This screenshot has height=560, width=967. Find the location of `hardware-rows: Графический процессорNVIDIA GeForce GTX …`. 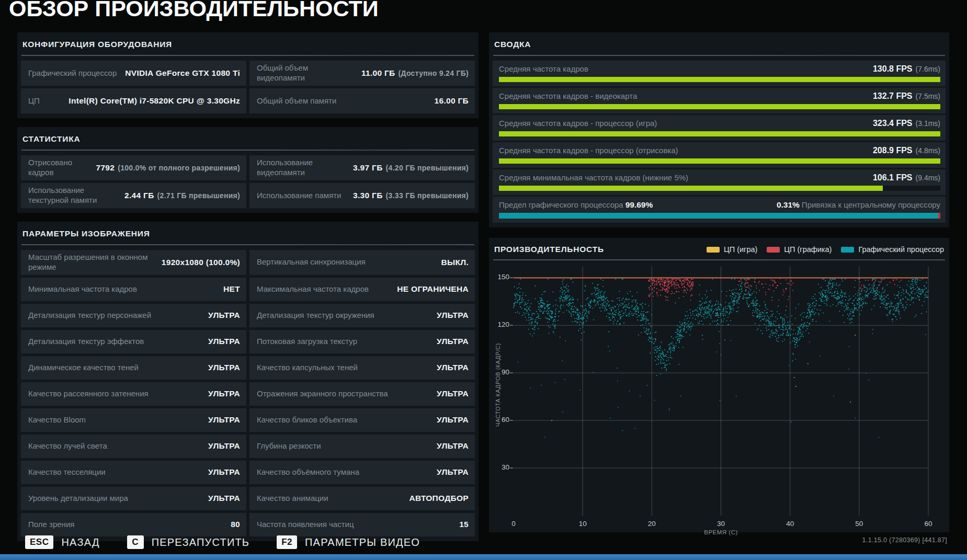

hardware-rows: Графический процессорNVIDIA GeForce GTX … is located at coordinates (248, 87).